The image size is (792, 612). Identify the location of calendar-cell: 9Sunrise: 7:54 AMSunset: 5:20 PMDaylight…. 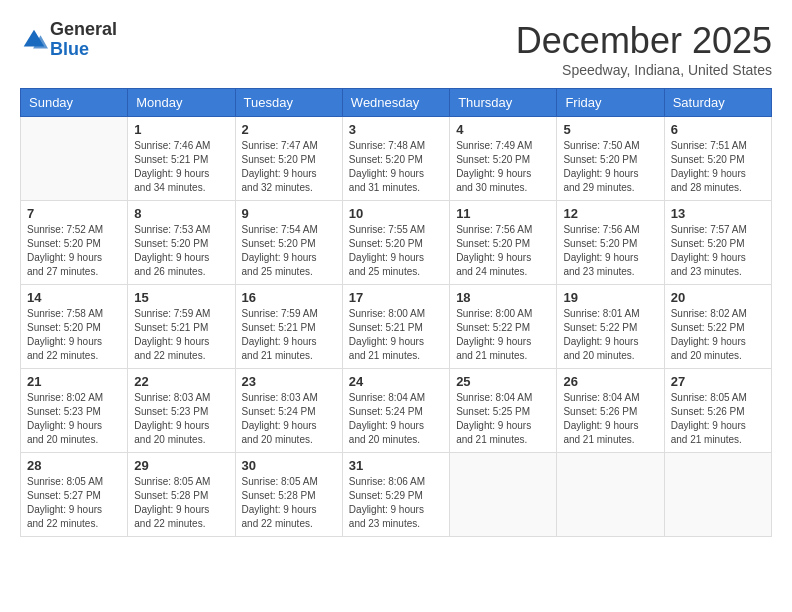
(288, 243).